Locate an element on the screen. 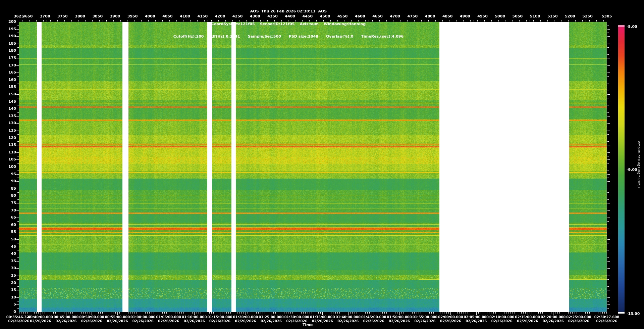  bottom-axis-time-label: 01:30:00.000 is located at coordinates (297, 317).